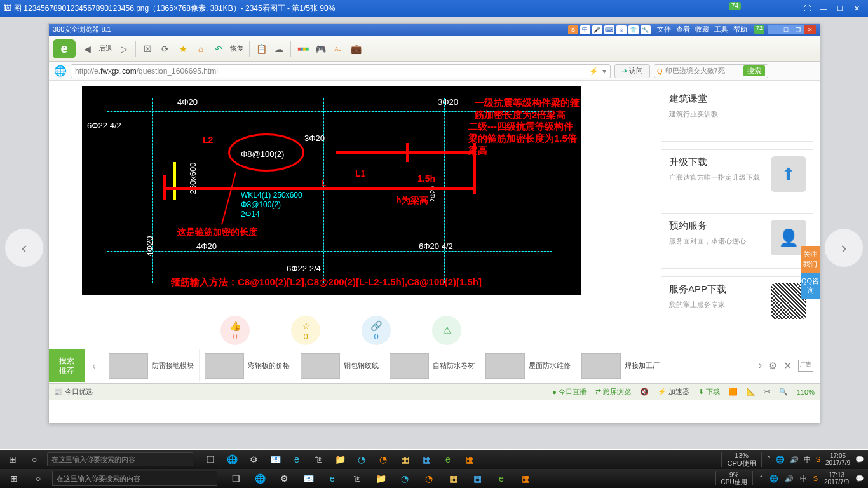  Describe the element at coordinates (24, 248) in the screenshot. I see `prev-image-button: ‹` at that location.